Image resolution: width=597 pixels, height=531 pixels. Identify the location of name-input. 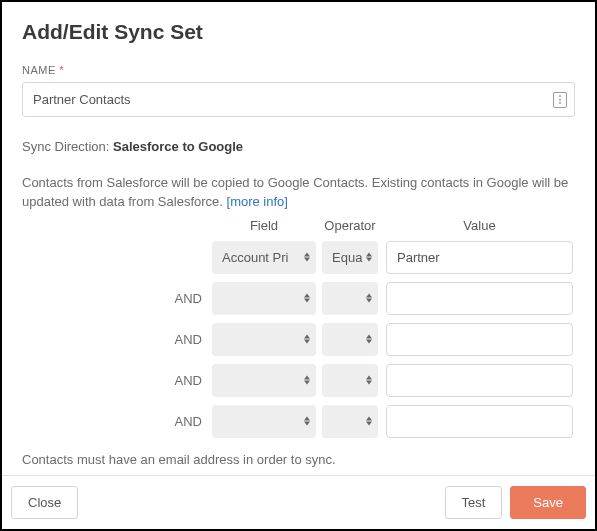
(298, 100).